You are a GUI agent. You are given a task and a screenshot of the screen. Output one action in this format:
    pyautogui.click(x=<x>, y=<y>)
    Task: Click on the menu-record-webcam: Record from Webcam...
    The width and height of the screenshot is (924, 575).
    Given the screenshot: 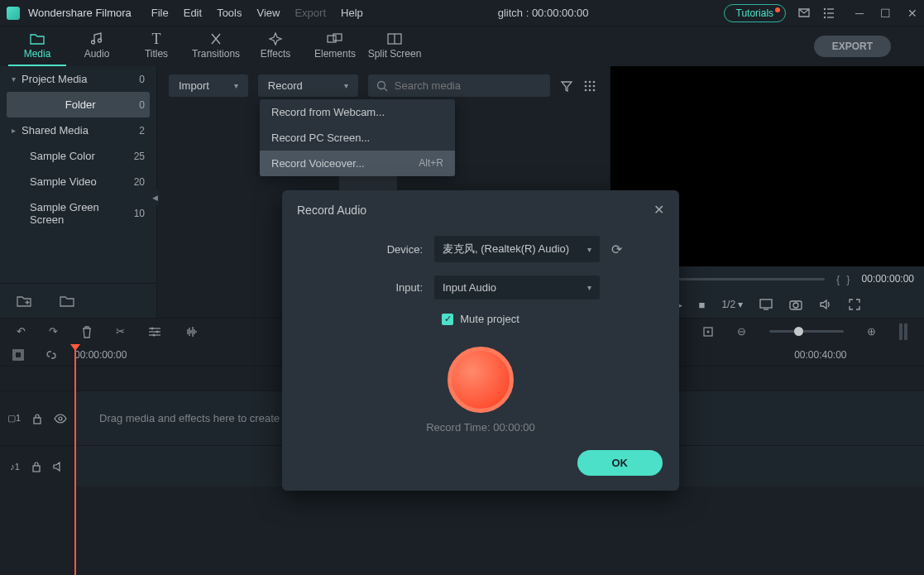 What is the action you would take?
    pyautogui.click(x=357, y=113)
    